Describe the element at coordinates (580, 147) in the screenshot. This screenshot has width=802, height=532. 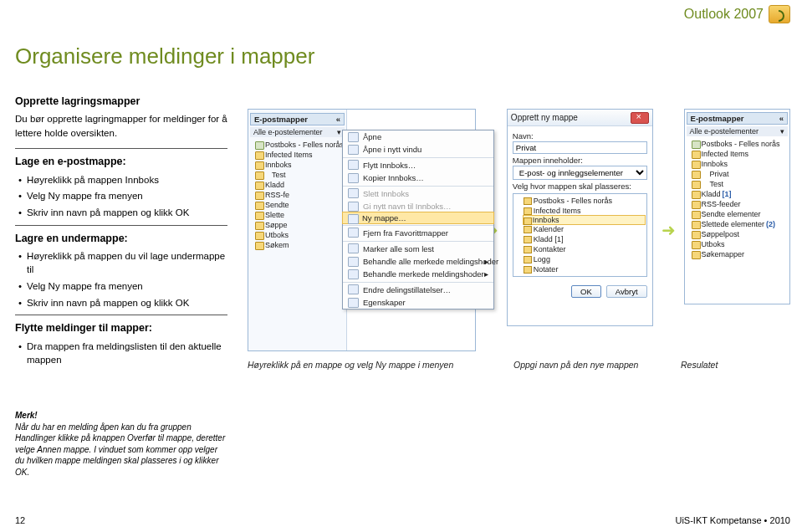
I see `input-folder-name` at that location.